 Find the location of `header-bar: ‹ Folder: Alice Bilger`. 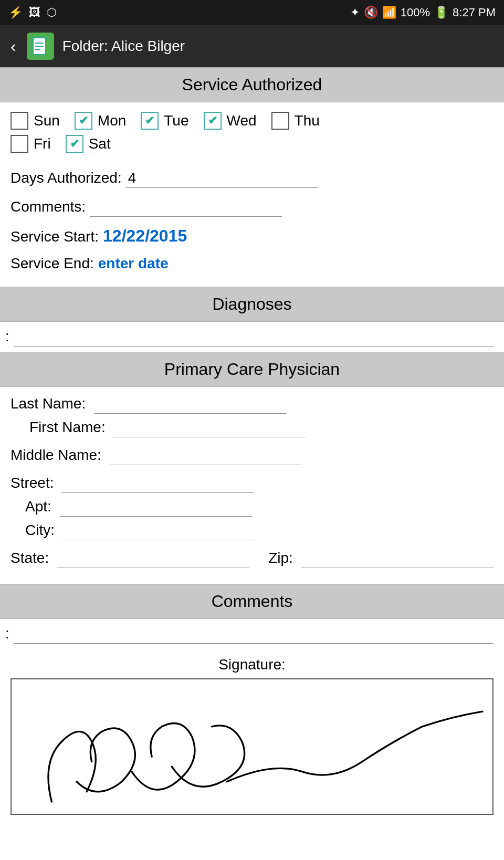

header-bar: ‹ Folder: Alice Bilger is located at coordinates (252, 46).